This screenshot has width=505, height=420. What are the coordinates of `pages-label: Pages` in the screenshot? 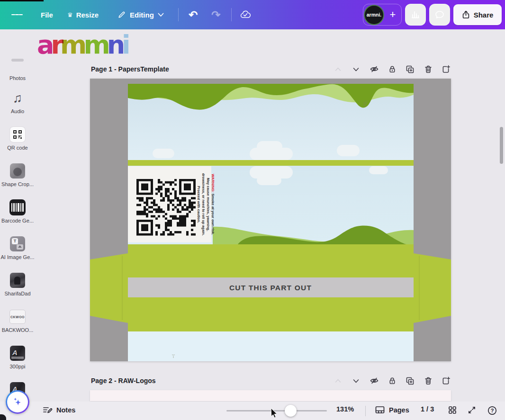 It's located at (399, 410).